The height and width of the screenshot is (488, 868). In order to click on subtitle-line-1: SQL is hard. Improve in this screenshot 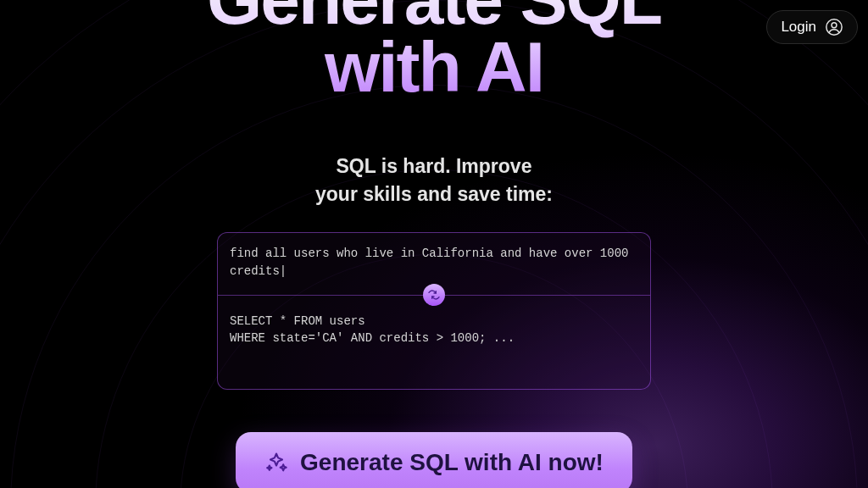, I will do `click(434, 166)`.